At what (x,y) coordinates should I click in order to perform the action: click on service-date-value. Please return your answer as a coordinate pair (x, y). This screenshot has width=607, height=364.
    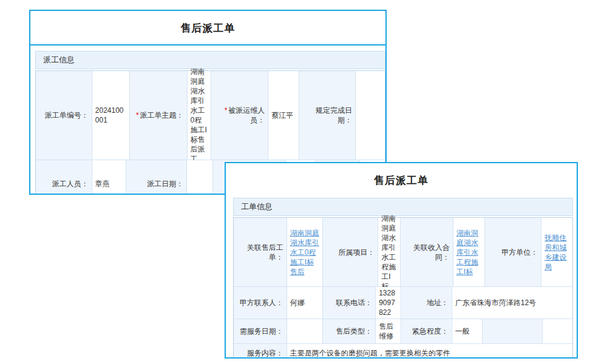
    Looking at the image, I should click on (305, 331).